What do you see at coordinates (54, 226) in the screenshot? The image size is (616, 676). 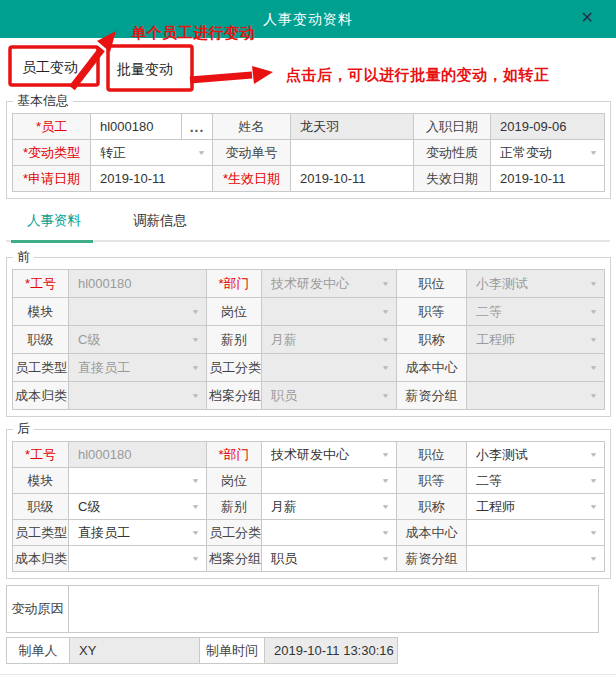 I see `tab-hr-data: 人事资料` at bounding box center [54, 226].